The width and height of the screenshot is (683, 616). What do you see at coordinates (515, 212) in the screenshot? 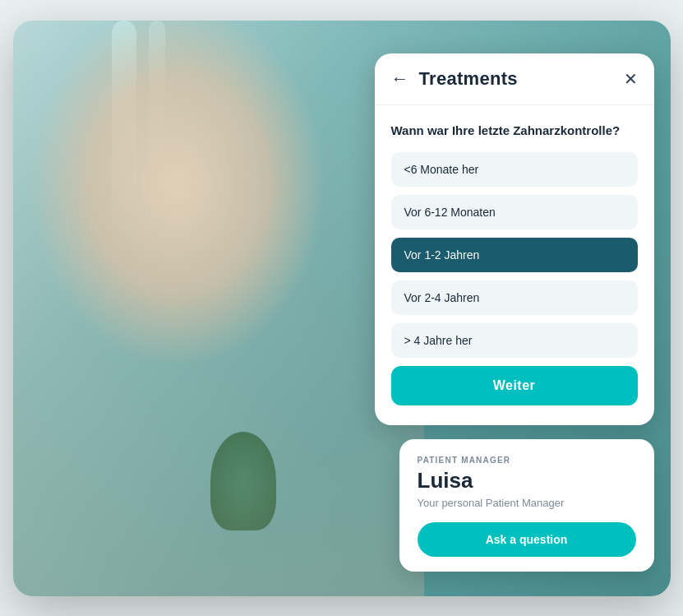
I see `option-2: Vor 6-12 Monaten` at bounding box center [515, 212].